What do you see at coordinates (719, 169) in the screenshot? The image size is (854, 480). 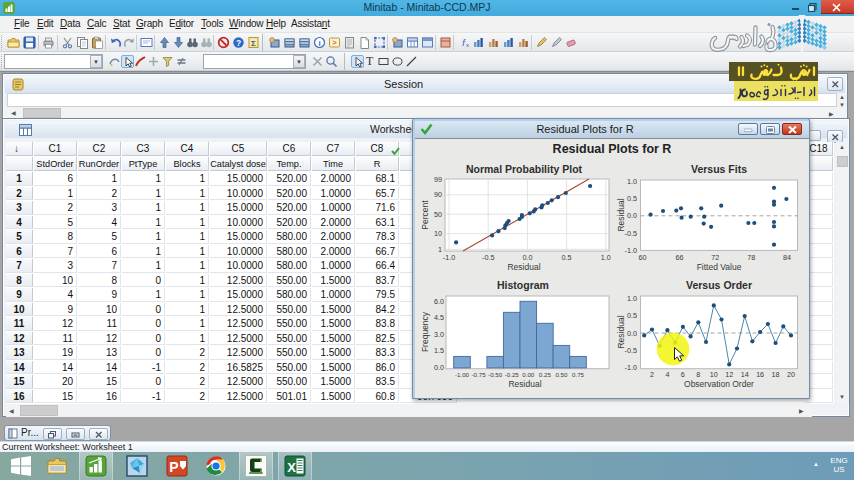 I see `svg-text: Versus Fits` at bounding box center [719, 169].